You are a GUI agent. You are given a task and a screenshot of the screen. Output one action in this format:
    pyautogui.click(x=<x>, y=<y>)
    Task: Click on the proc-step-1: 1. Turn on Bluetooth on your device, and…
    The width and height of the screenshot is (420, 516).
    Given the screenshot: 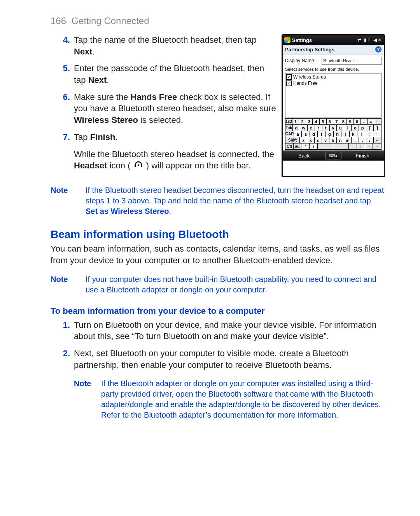 What is the action you would take?
    pyautogui.click(x=218, y=331)
    